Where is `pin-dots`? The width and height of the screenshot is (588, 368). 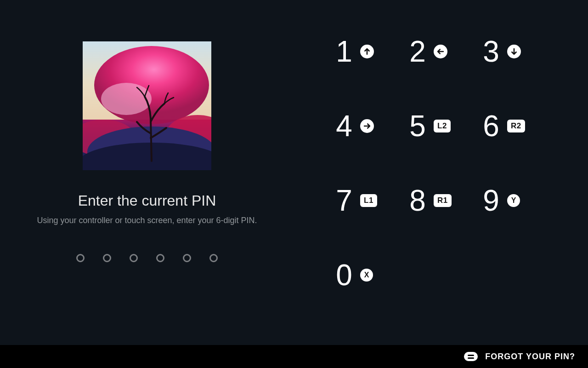
pin-dots is located at coordinates (147, 258).